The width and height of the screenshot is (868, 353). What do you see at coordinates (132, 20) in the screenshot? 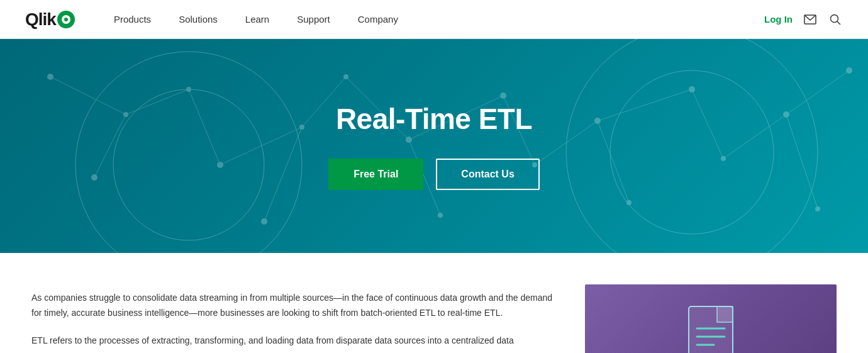
I see `nav-item-products: Products` at bounding box center [132, 20].